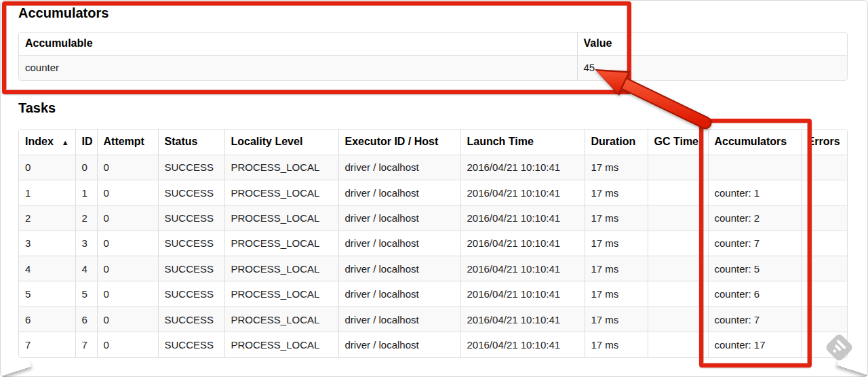  Describe the element at coordinates (754, 344) in the screenshot. I see `cell-accumulators: counter: 17` at that location.